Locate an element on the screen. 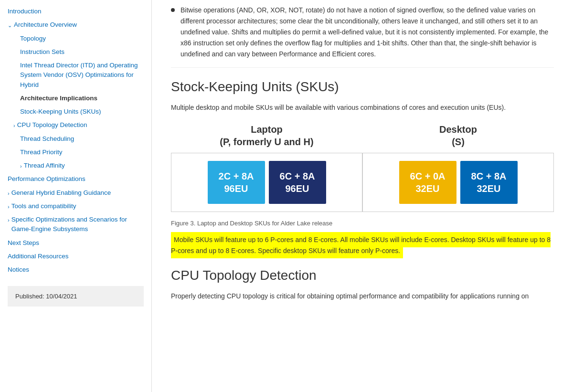 Image resolution: width=573 pixels, height=392 pixels. highlight-wrapper: Mobile SKUs will feature up to 6 P-cores… is located at coordinates (362, 245).